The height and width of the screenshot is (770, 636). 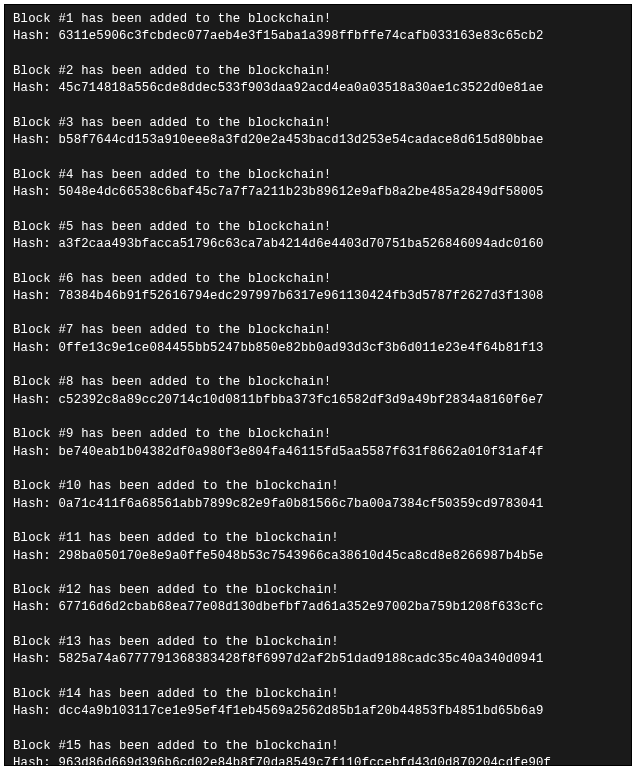 I want to click on block-added-line: Block #15 has been added to the blockcha…, so click(x=318, y=746).